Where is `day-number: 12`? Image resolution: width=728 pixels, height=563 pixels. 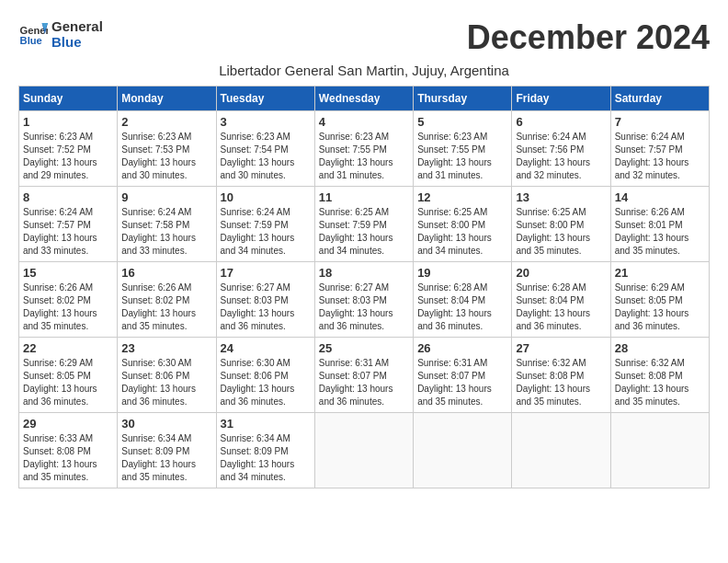
day-number: 12 is located at coordinates (462, 197).